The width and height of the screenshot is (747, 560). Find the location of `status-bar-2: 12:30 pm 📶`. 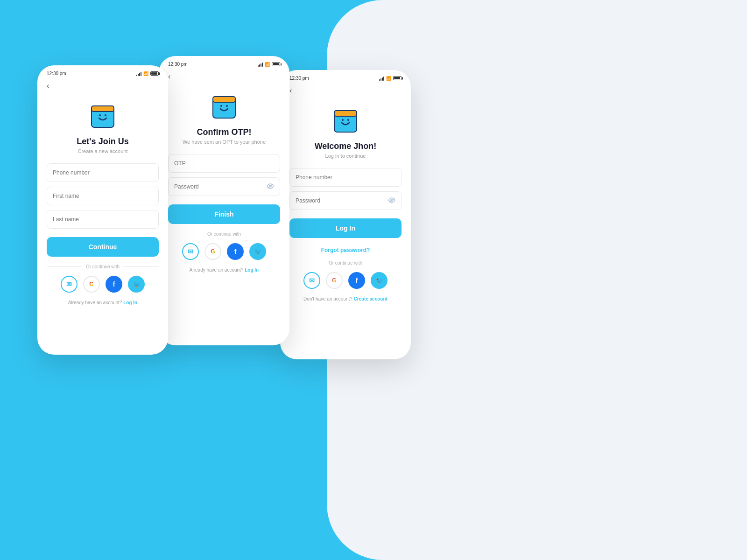

status-bar-2: 12:30 pm 📶 is located at coordinates (224, 63).